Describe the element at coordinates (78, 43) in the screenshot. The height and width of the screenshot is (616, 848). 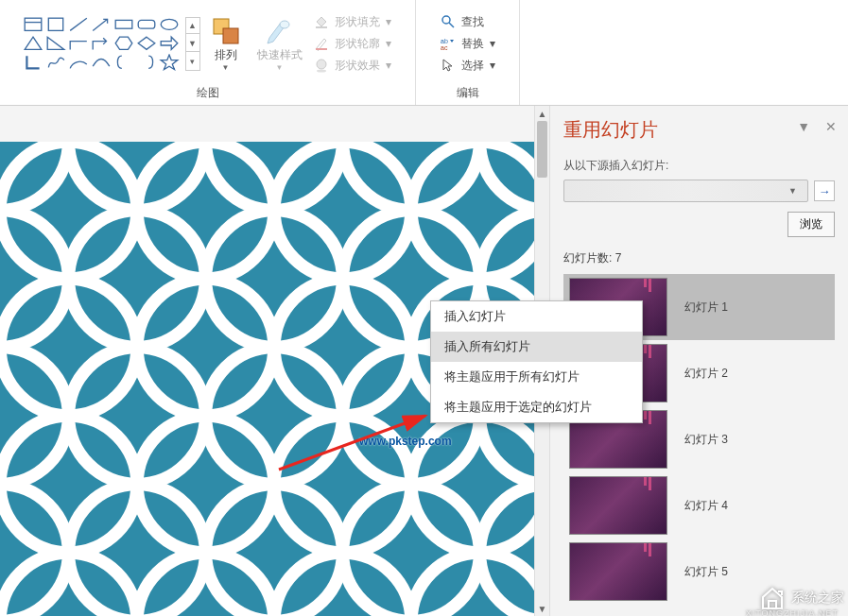
I see `shape-elbow-icon` at that location.